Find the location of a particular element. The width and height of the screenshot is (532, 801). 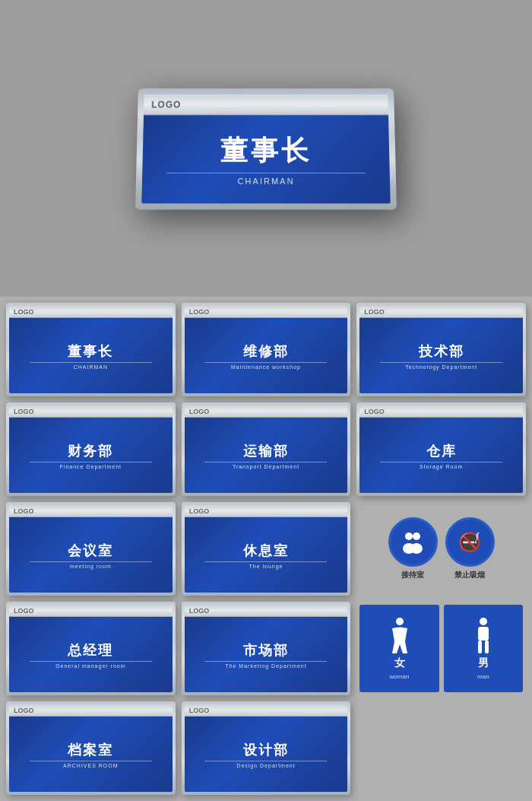

card-chinese-4: 运输部 is located at coordinates (266, 451).